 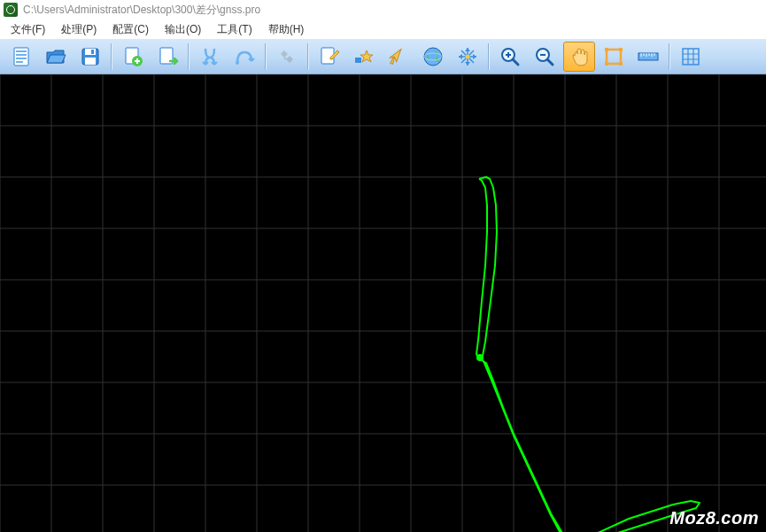 I want to click on compass-button, so click(x=468, y=57).